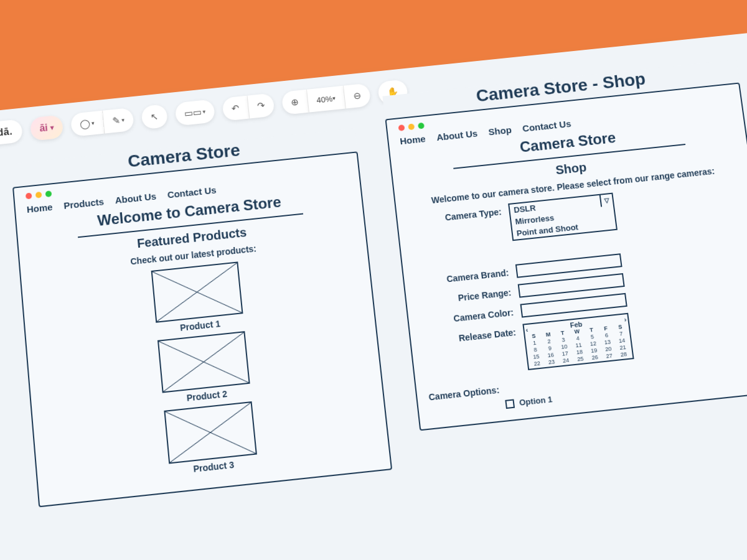  What do you see at coordinates (563, 217) in the screenshot?
I see `camera-type-select: DSLR ▽ Mirrorless Point and Shoot` at bounding box center [563, 217].